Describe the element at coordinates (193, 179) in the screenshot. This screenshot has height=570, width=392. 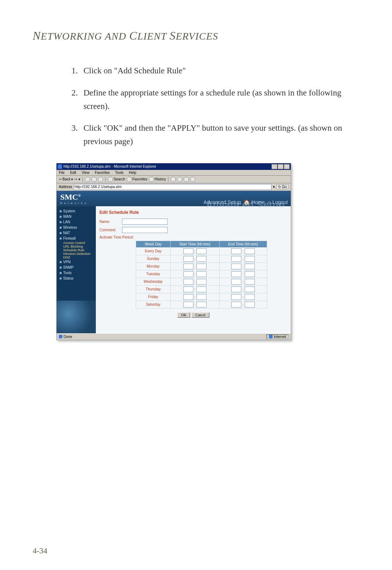
I see `discuss-icon` at that location.